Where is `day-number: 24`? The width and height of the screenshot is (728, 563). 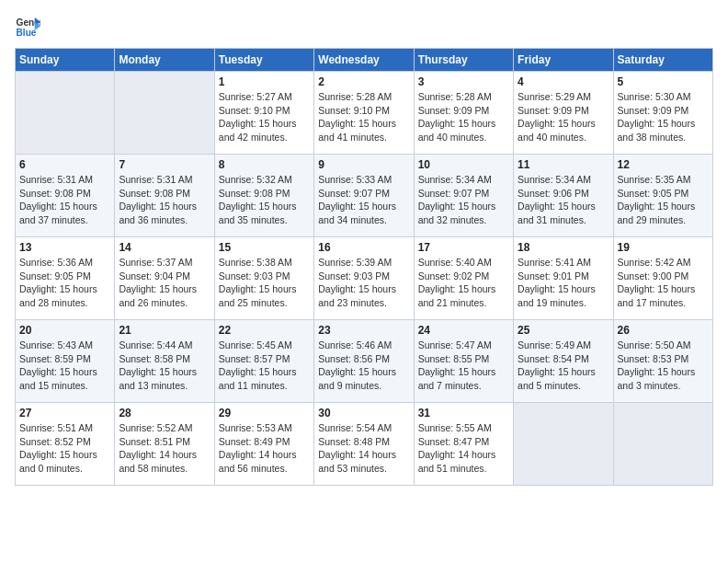 day-number: 24 is located at coordinates (463, 330).